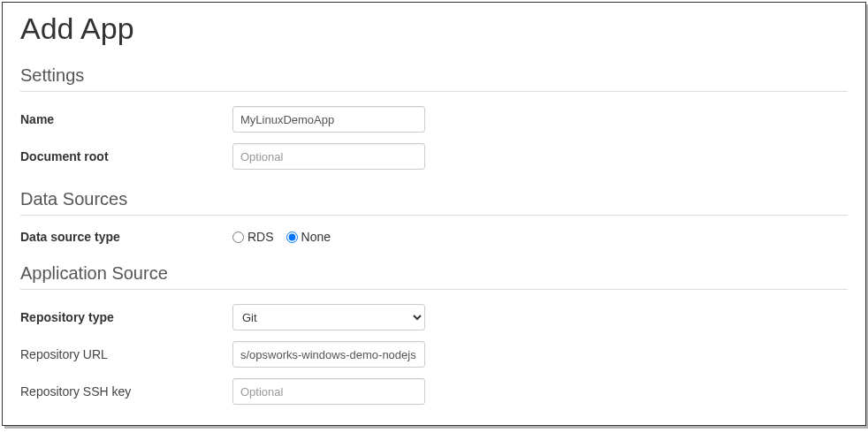  What do you see at coordinates (434, 317) in the screenshot?
I see `repo-type-row: Repository type Git` at bounding box center [434, 317].